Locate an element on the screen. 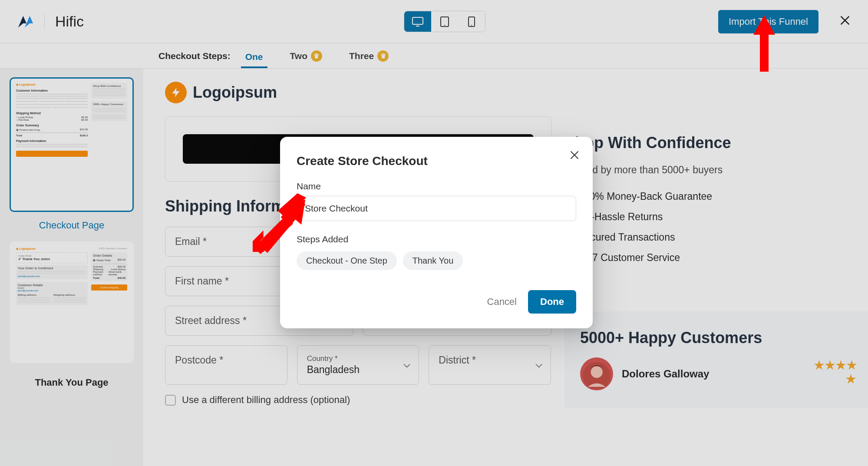  modal-title: Create Store Checkout is located at coordinates (436, 161).